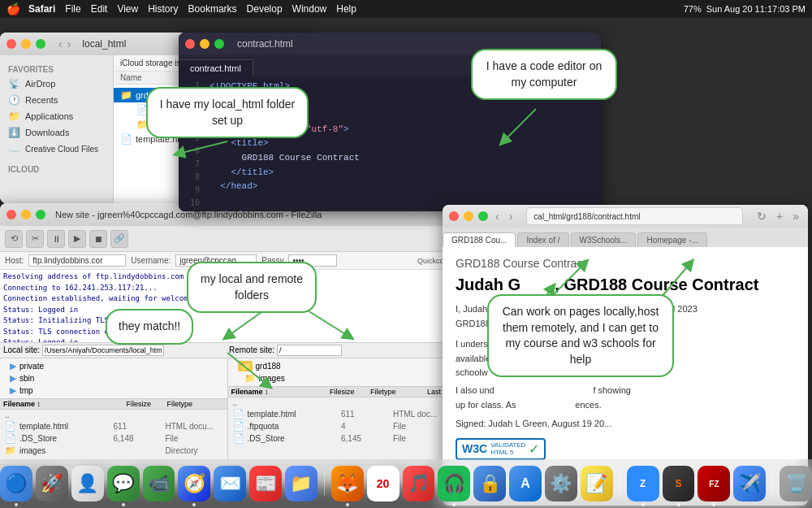  Describe the element at coordinates (542, 240) in the screenshot. I see `browser-tab-index: Index of /` at that location.